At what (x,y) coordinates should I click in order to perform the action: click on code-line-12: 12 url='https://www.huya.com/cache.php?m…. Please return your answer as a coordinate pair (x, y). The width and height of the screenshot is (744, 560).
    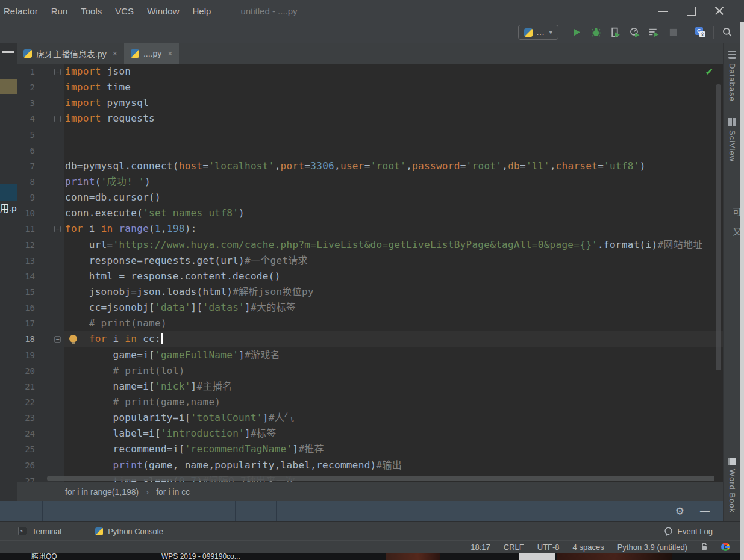
    Looking at the image, I should click on (370, 245).